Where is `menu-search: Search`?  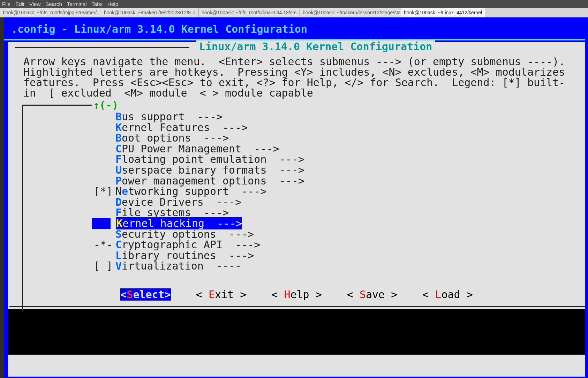 menu-search: Search is located at coordinates (54, 4).